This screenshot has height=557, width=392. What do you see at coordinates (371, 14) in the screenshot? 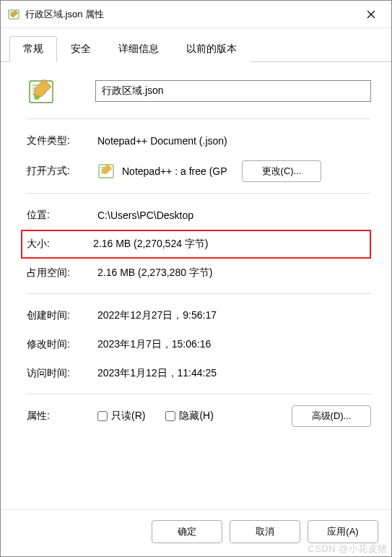
I see `close-button` at bounding box center [371, 14].